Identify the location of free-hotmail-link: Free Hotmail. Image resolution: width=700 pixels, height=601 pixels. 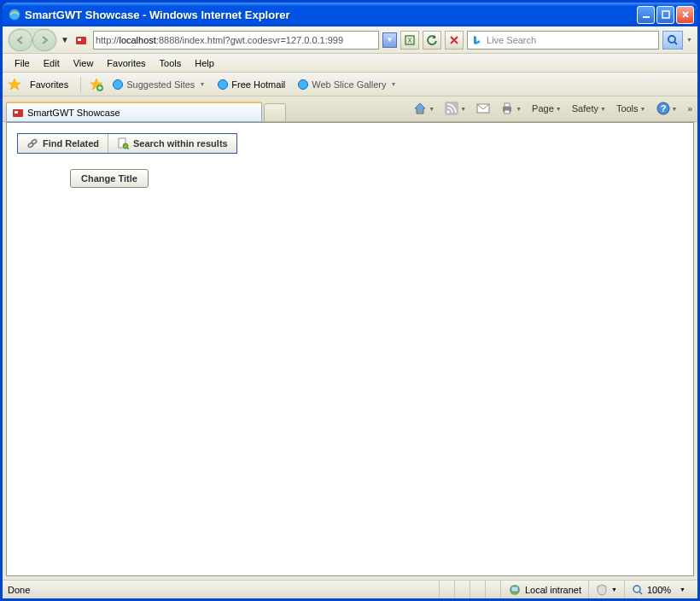
(251, 85).